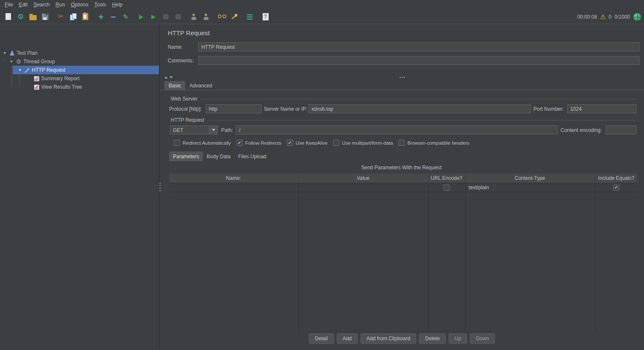 The image size is (644, 350). I want to click on tab-basic: Basic, so click(175, 86).